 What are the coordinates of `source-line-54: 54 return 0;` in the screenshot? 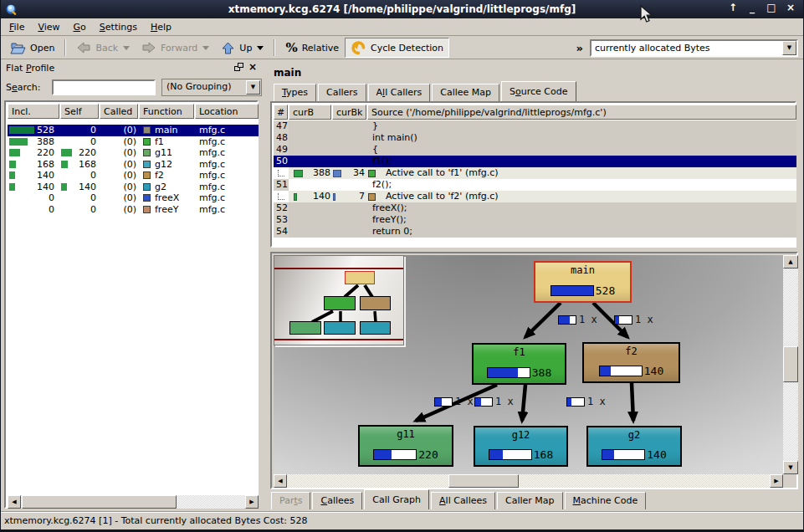 It's located at (535, 232).